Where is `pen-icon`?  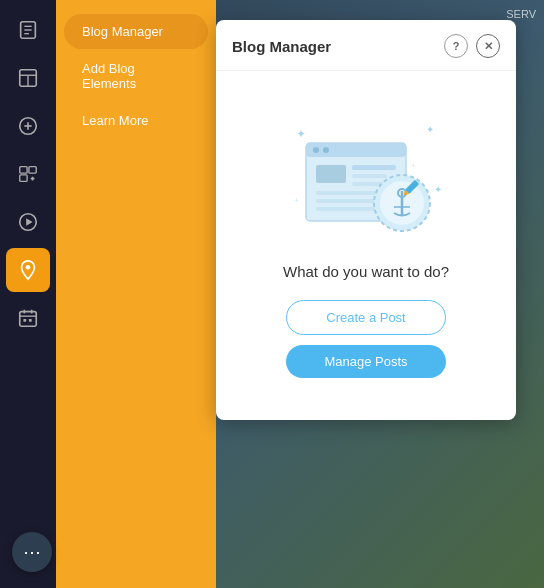 pen-icon is located at coordinates (28, 270).